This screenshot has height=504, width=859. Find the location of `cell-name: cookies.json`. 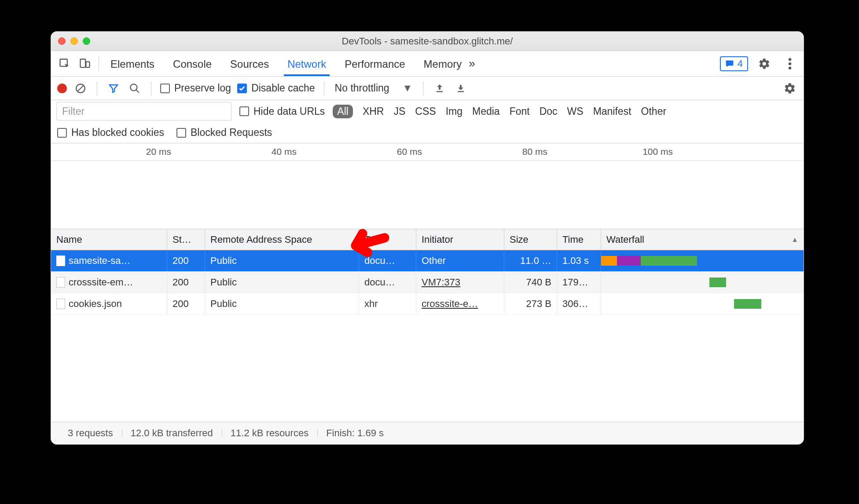

cell-name: cookies.json is located at coordinates (95, 304).